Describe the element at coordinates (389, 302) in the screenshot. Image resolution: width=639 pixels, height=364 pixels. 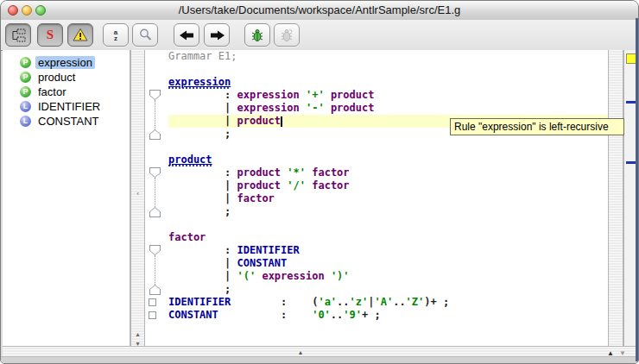
I see `code-line-19: IDENTIFIER : ('a'..'z'|'A'..'Z')+ ;` at that location.